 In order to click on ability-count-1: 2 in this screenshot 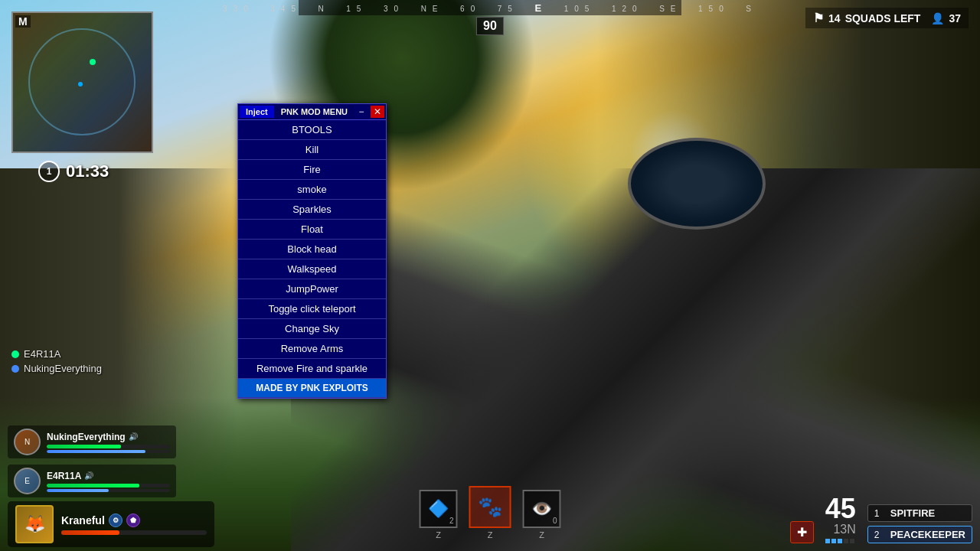, I will do `click(452, 520)`.